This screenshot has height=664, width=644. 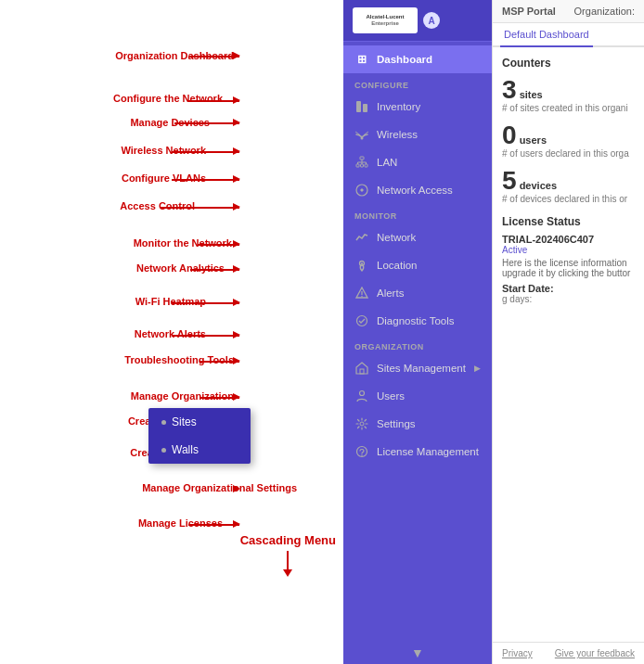 I want to click on ann-arrow-alerts, so click(x=206, y=336).